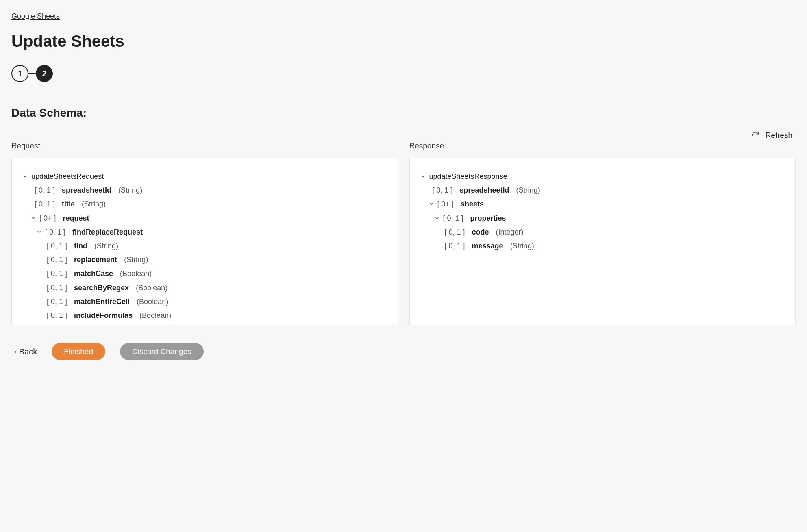 The image size is (807, 532). I want to click on field-name: message, so click(488, 246).